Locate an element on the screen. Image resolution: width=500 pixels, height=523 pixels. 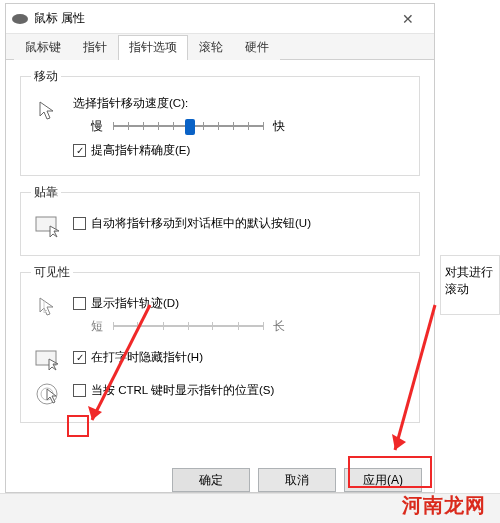
snap-group: 贴靠 自动将指针移动到对话框中的默认按钮(U) is located at coordinates (220, 220).